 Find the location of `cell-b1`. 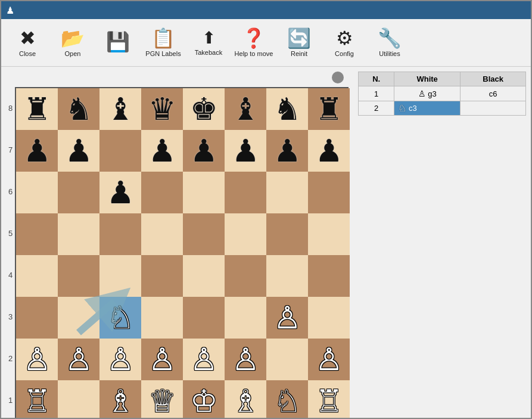

cell-b1 is located at coordinates (79, 399).